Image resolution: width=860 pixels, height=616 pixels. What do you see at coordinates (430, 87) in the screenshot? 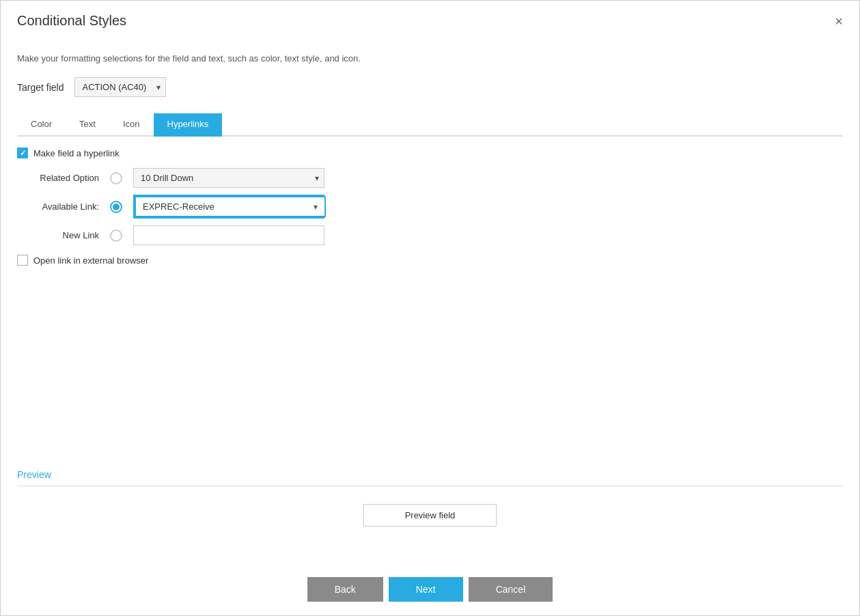
I see `target-field-row: Target field ACTION (AC40)` at bounding box center [430, 87].